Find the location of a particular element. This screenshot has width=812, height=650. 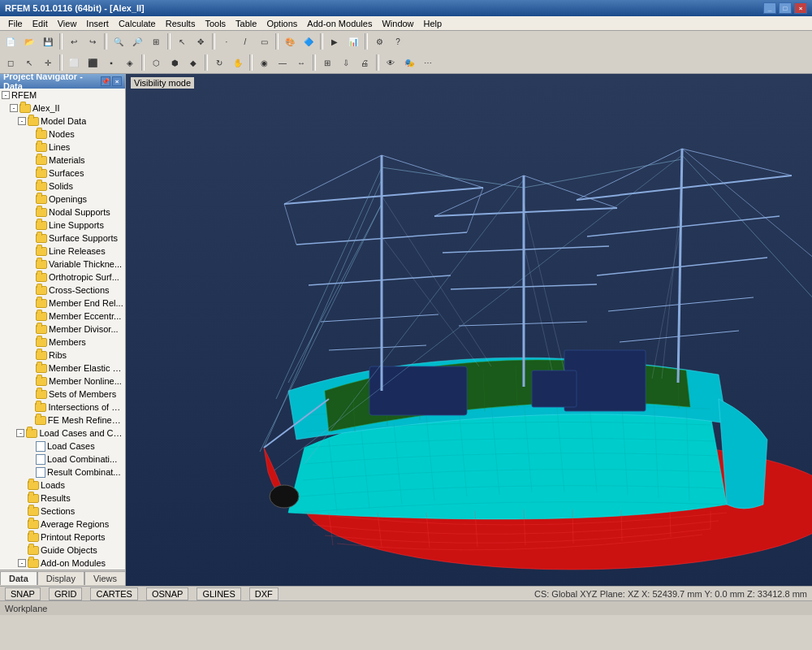

tb-snap-line: — is located at coordinates (283, 63).